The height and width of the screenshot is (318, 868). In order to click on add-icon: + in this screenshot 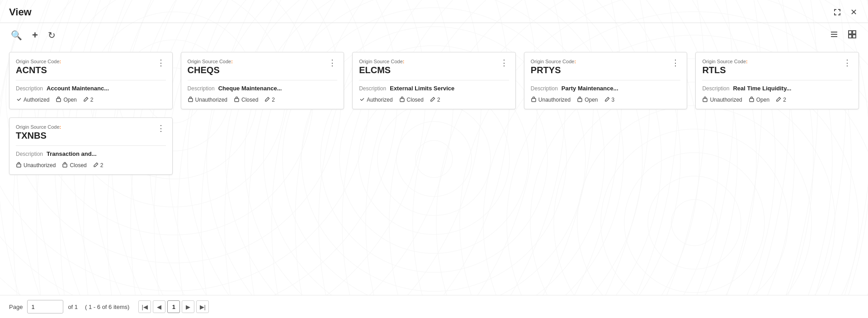, I will do `click(35, 35)`.